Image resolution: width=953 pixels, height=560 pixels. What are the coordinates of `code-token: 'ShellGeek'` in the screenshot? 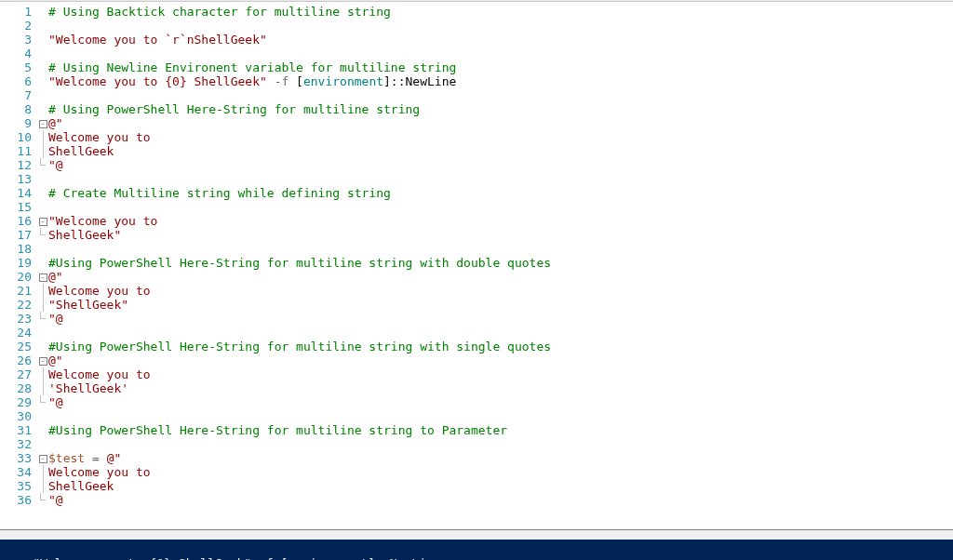 It's located at (88, 389).